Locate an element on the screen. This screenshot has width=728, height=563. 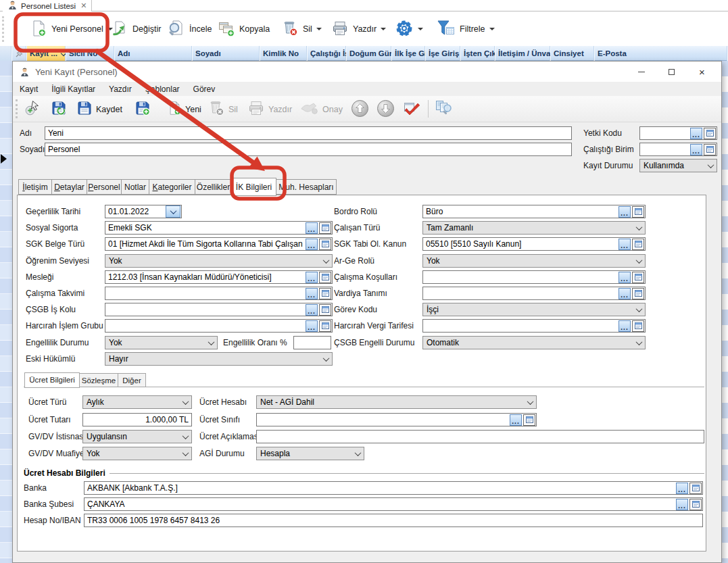
field-çsgb-engelli-durumu-select: Otomatik is located at coordinates (534, 343).